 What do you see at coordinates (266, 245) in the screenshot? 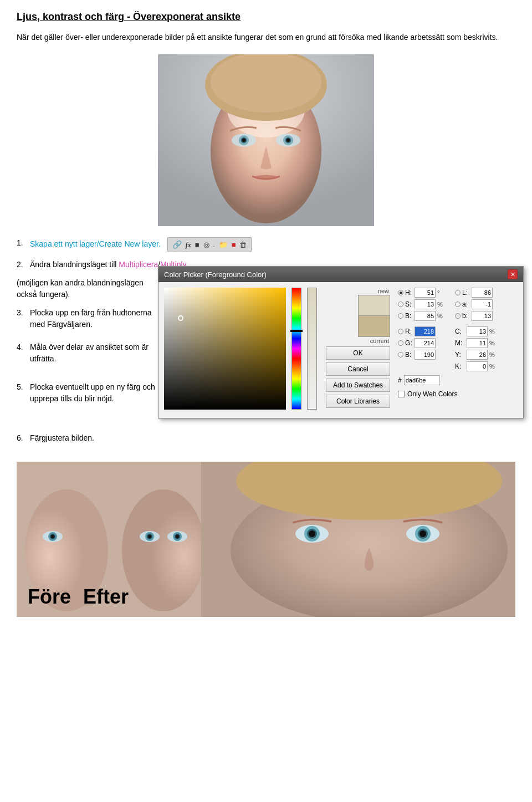
I see `step-1-row: 1. Skapa ett nytt lager/Create New layer…` at bounding box center [266, 245].